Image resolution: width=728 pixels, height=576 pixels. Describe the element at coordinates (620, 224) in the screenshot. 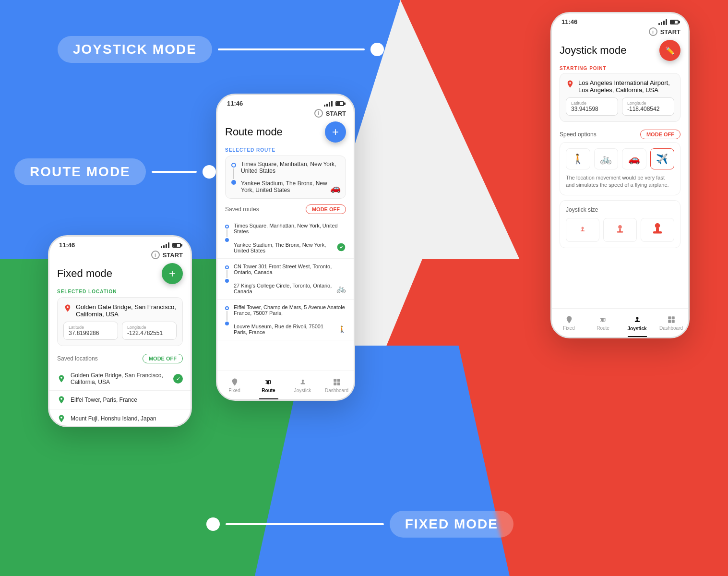

I see `joystick-size-card: Joystick size` at that location.